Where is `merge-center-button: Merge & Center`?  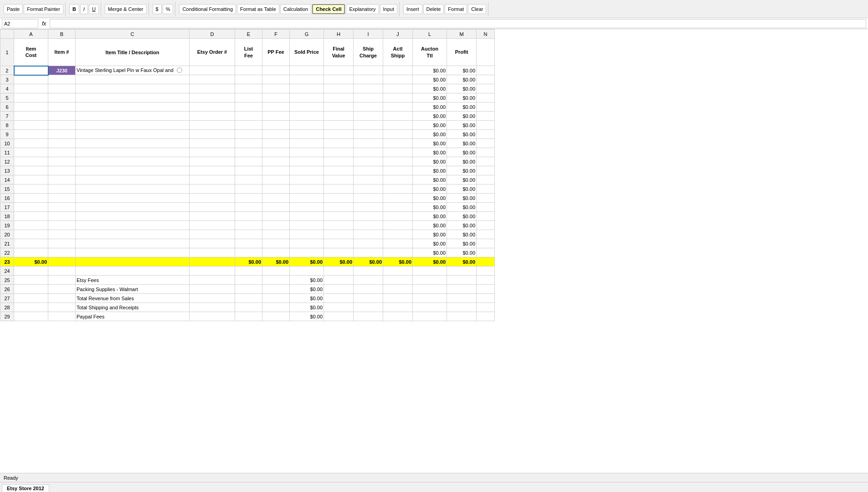 merge-center-button: Merge & Center is located at coordinates (126, 9).